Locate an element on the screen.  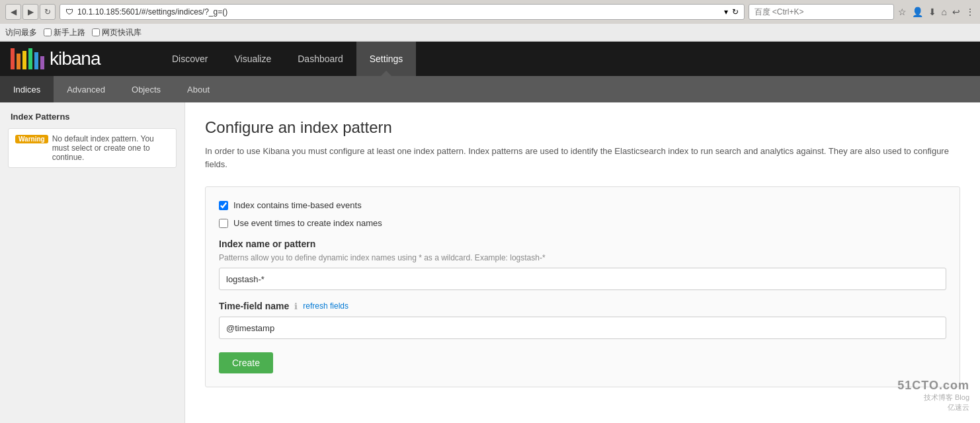
search-input is located at coordinates (821, 12).